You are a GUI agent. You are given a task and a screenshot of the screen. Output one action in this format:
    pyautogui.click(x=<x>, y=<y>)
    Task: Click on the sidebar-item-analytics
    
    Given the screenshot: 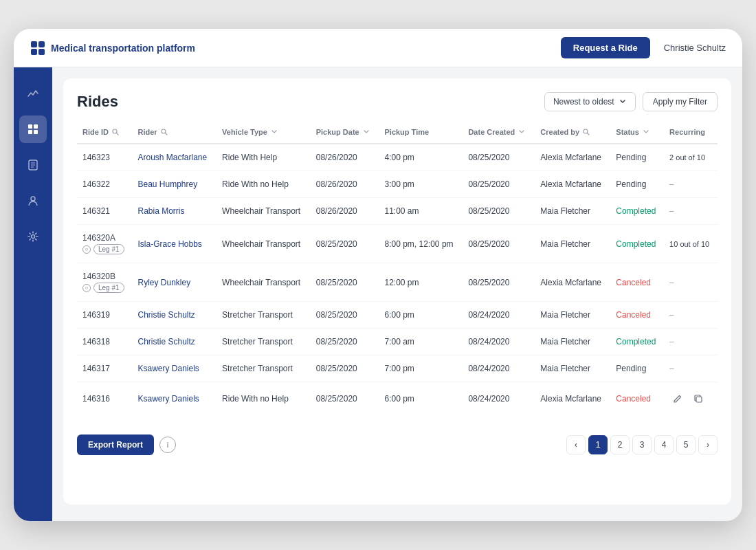 What is the action you would take?
    pyautogui.click(x=33, y=94)
    